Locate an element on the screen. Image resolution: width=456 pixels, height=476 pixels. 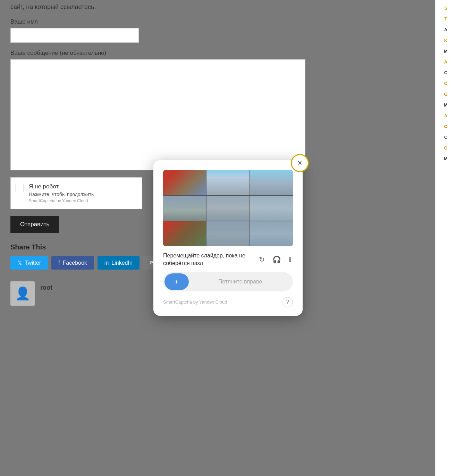
refresh-button: ↻ is located at coordinates (262, 260).